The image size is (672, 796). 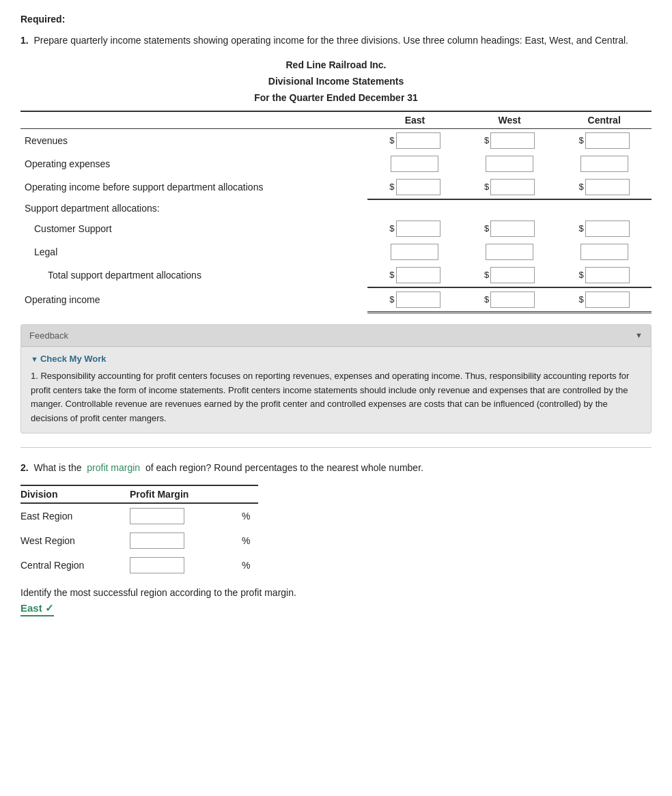 What do you see at coordinates (25, 40) in the screenshot?
I see `q1-number: 1.` at bounding box center [25, 40].